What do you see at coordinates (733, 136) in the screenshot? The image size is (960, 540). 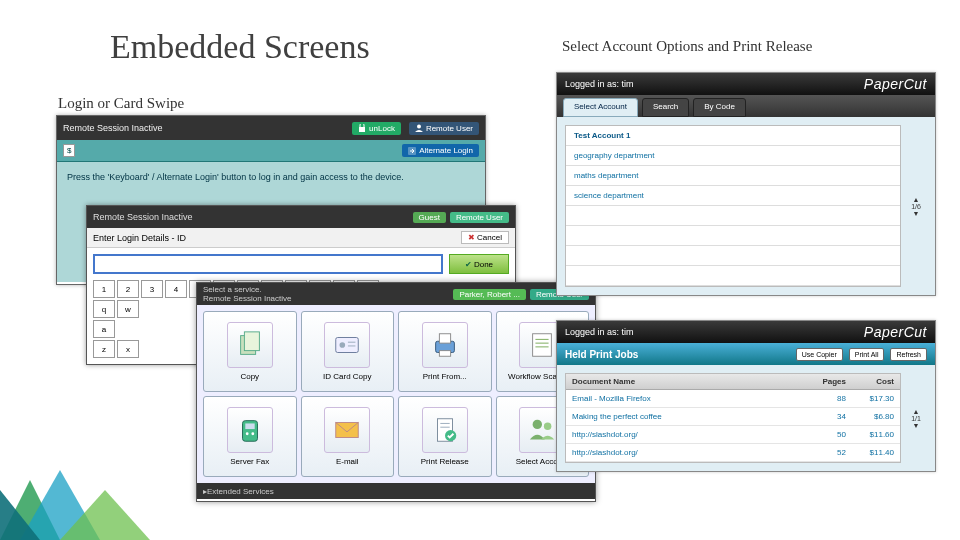 I see `account-item: Test Account 1` at bounding box center [733, 136].